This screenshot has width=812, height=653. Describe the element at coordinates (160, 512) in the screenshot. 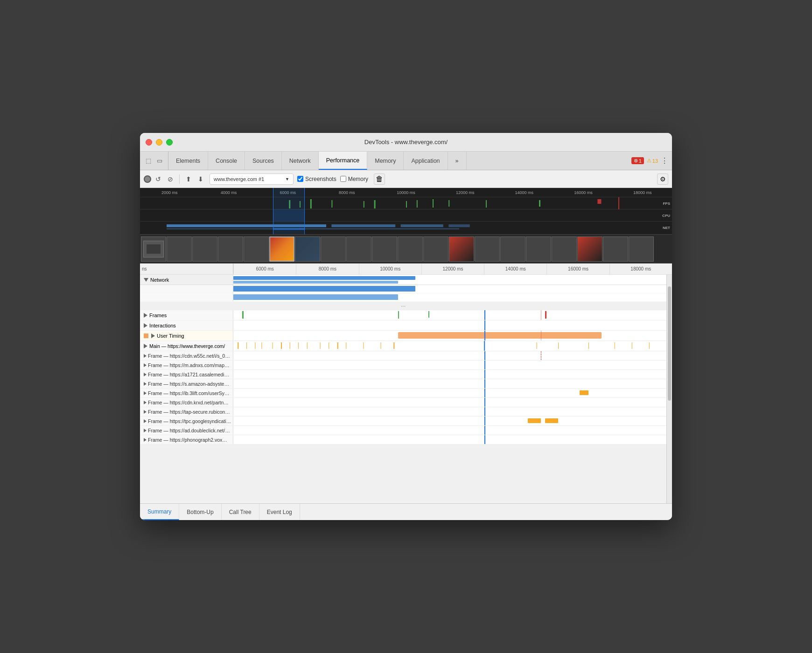

I see `tab-summary: Summary` at that location.